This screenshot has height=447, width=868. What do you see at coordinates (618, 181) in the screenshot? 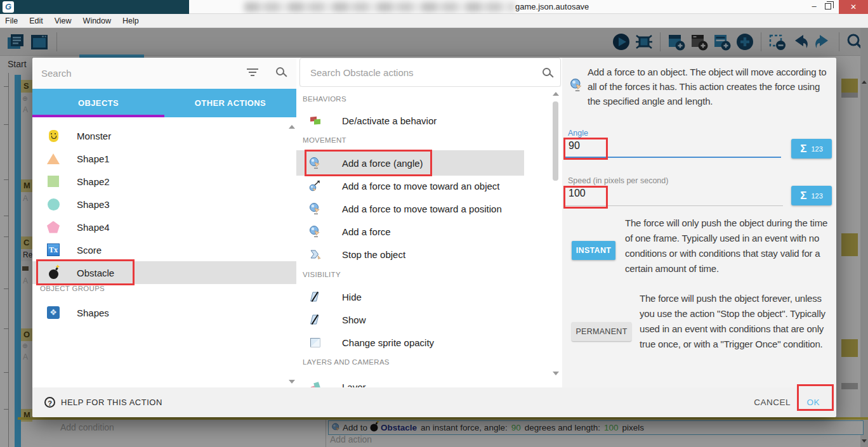
I see `speed-field-label: Speed (in pixels per second)` at bounding box center [618, 181].